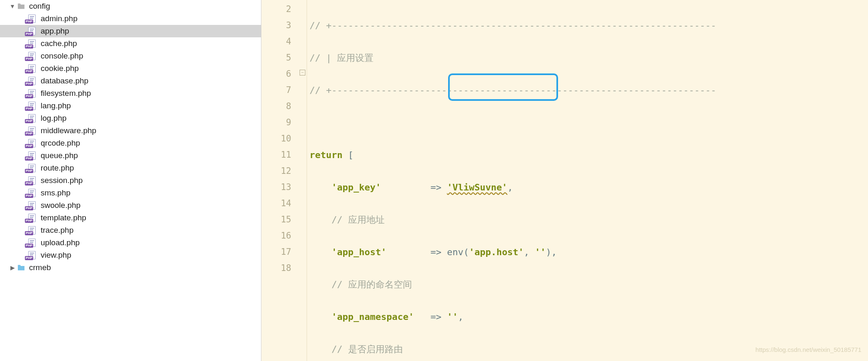 The width and height of the screenshot is (868, 361). Describe the element at coordinates (589, 252) in the screenshot. I see `code-line: 'app_host' => env('app.host', ''),` at that location.